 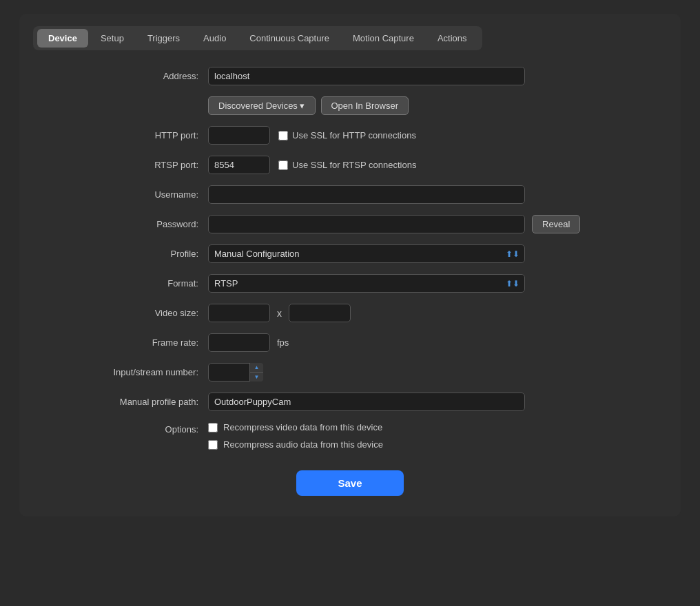 I want to click on tab-setup: Setup, so click(x=112, y=39).